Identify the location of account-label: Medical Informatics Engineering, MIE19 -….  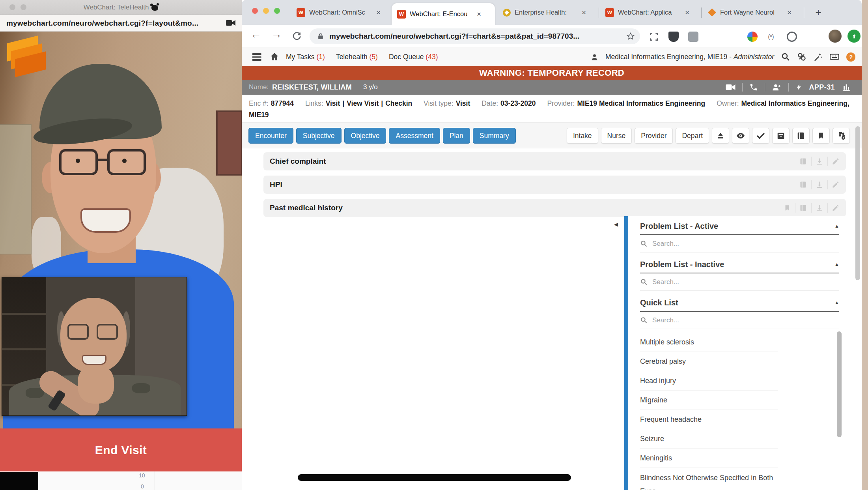
(690, 57).